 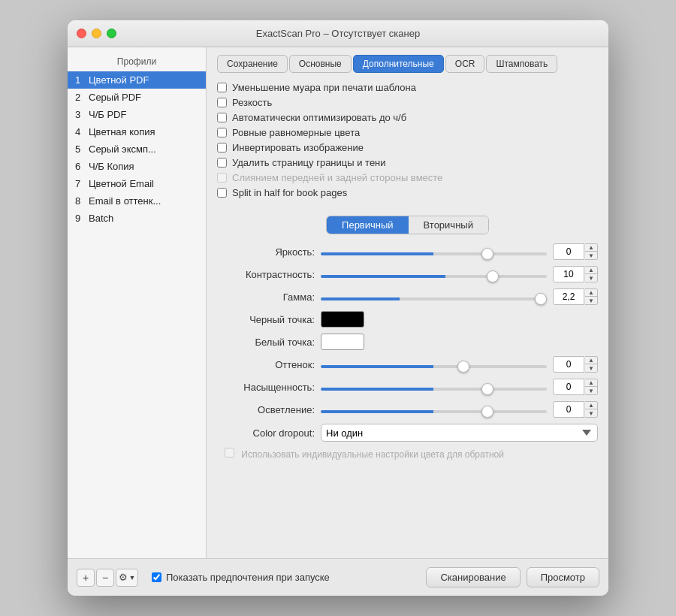 I want to click on profile-name: Batch, so click(x=143, y=218).